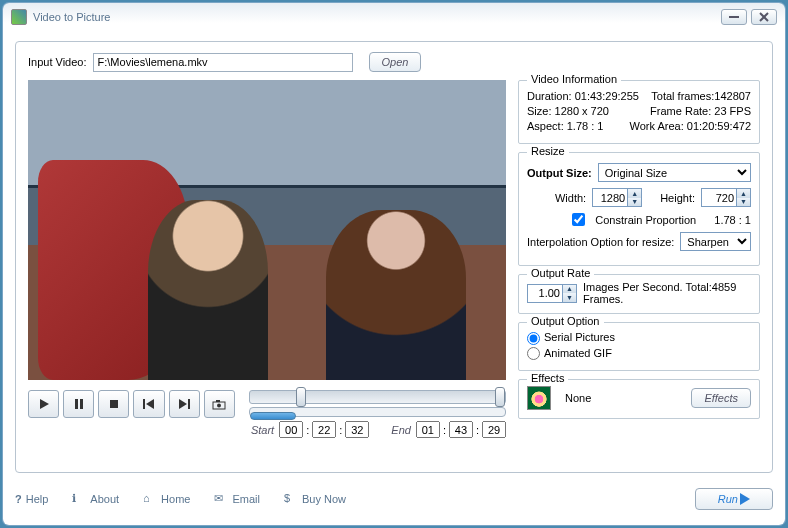 Image resolution: width=788 pixels, height=528 pixels. I want to click on run-button: Run, so click(734, 499).